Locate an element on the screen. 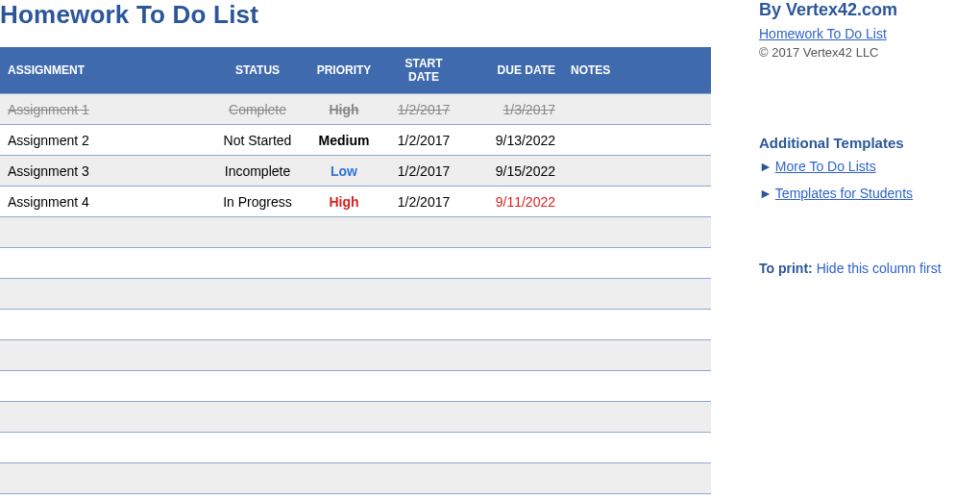  cell-priority: Low is located at coordinates (344, 171).